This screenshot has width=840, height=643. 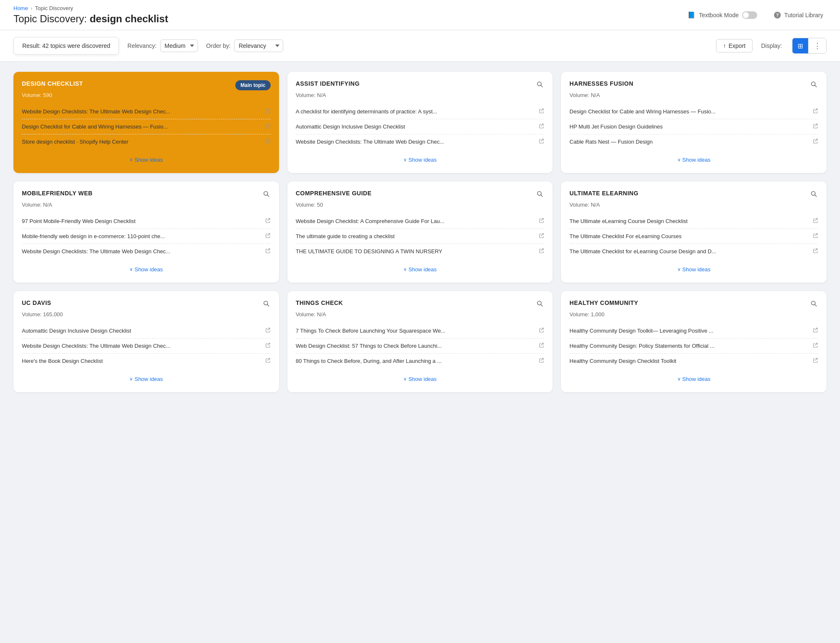 What do you see at coordinates (259, 46) in the screenshot?
I see `order-select: Relevancy Volume Alphabetical` at bounding box center [259, 46].